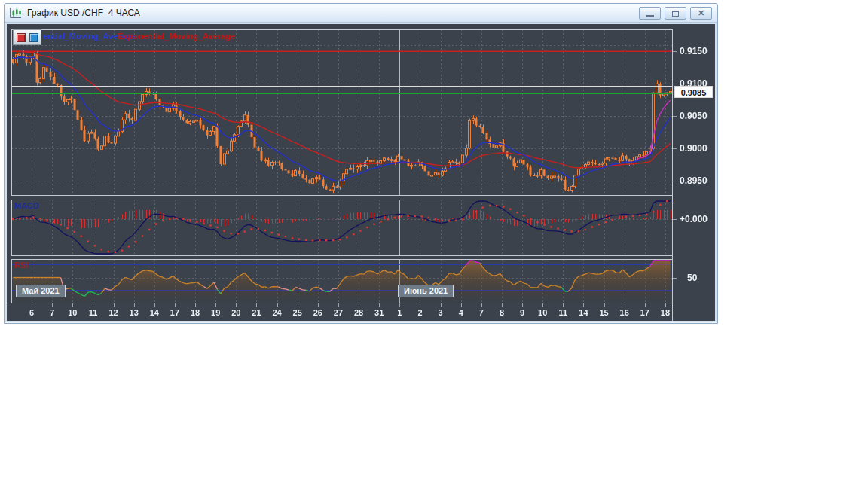  What do you see at coordinates (693, 181) in the screenshot?
I see `price-axis-label: 0.8950` at bounding box center [693, 181].